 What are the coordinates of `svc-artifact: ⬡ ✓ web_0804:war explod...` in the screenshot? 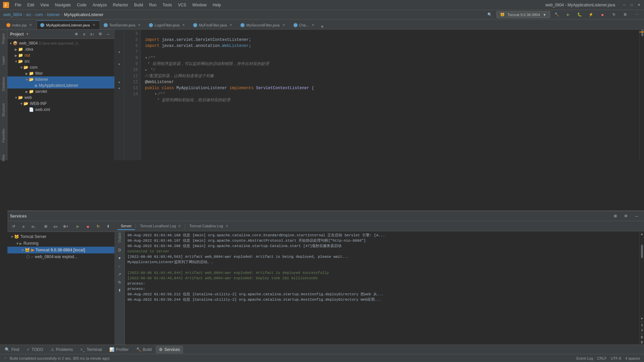 It's located at (61, 257).